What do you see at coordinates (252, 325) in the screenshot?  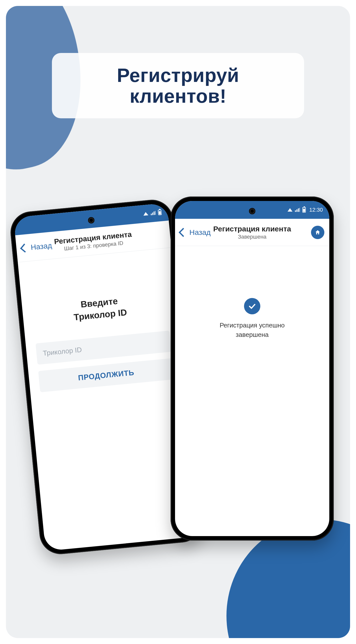 I see `success-line-1: Регистрация успешно` at bounding box center [252, 325].